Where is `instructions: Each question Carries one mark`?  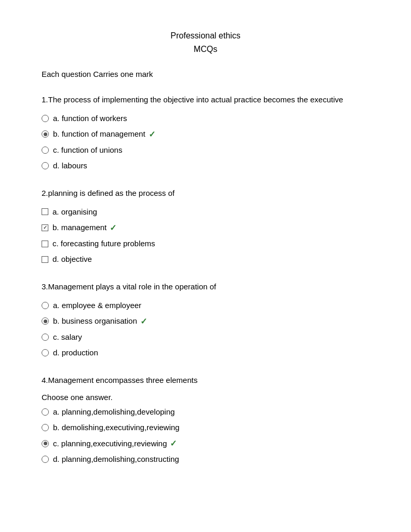 instructions: Each question Carries one mark is located at coordinates (206, 74).